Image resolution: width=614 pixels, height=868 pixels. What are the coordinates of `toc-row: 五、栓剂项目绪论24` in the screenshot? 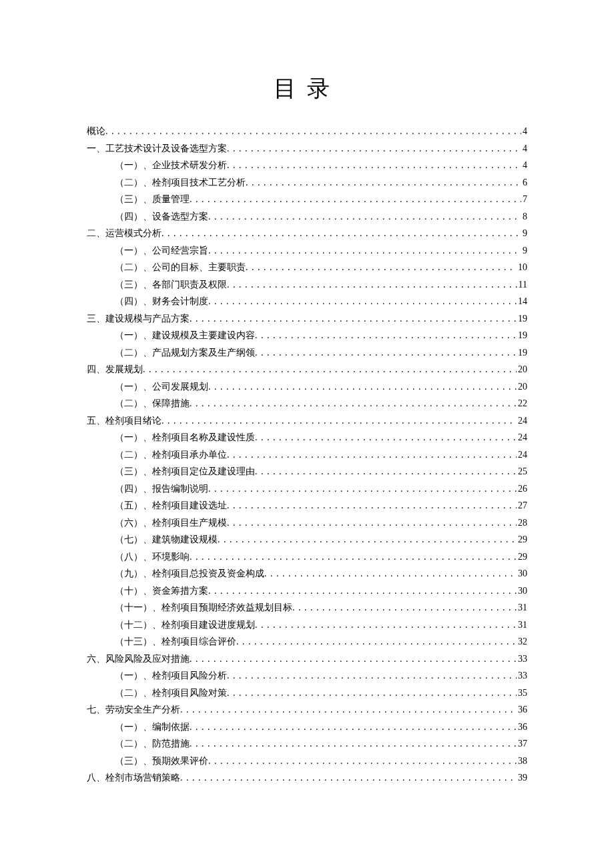 It's located at (307, 421).